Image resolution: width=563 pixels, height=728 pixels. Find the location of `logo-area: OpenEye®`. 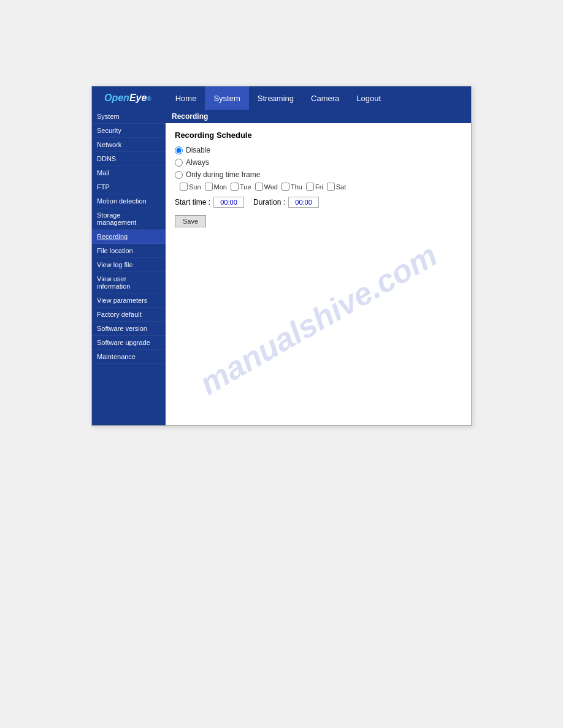

logo-area: OpenEye® is located at coordinates (128, 98).